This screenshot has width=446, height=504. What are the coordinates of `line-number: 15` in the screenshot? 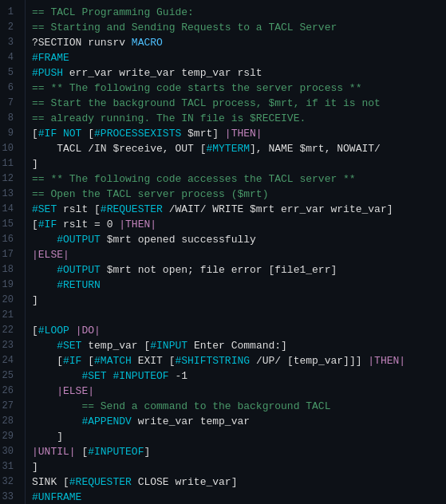 It's located at (10, 225).